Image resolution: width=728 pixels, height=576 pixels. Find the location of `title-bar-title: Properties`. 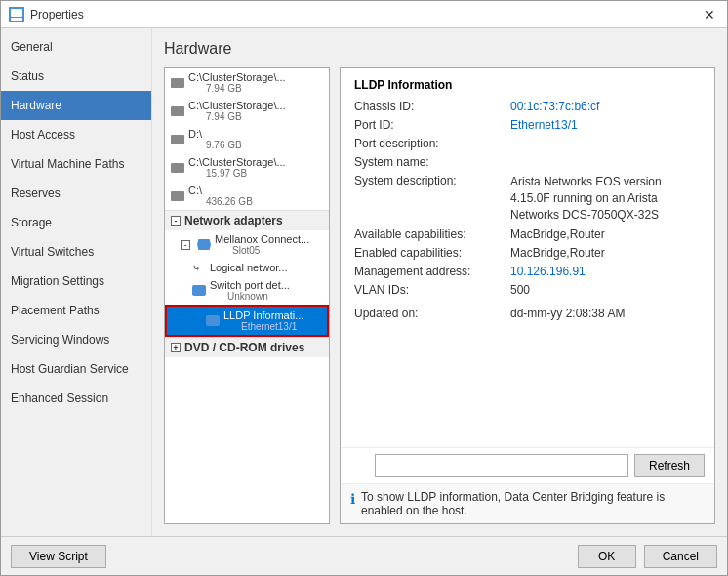

title-bar-title: Properties is located at coordinates (365, 15).